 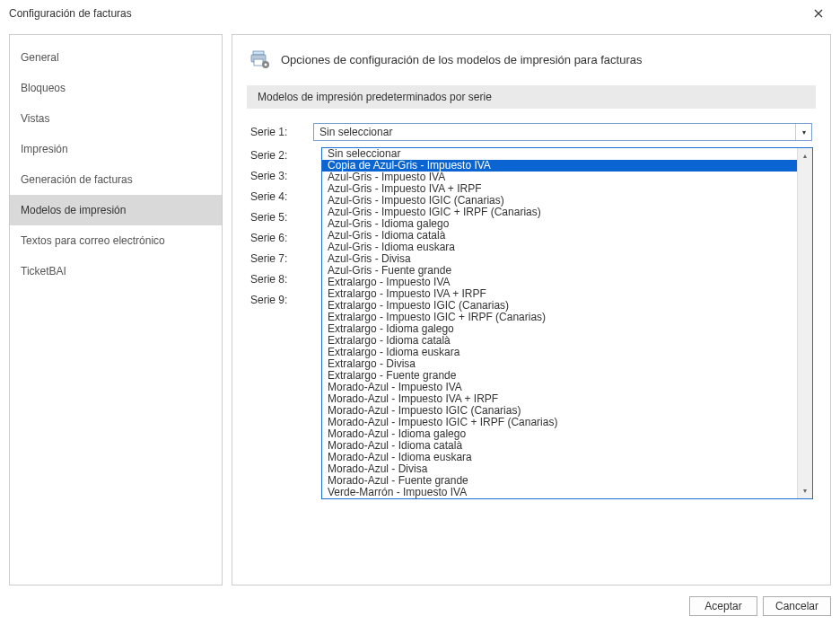 What do you see at coordinates (282, 279) in the screenshot?
I see `series-label: Serie 8:` at bounding box center [282, 279].